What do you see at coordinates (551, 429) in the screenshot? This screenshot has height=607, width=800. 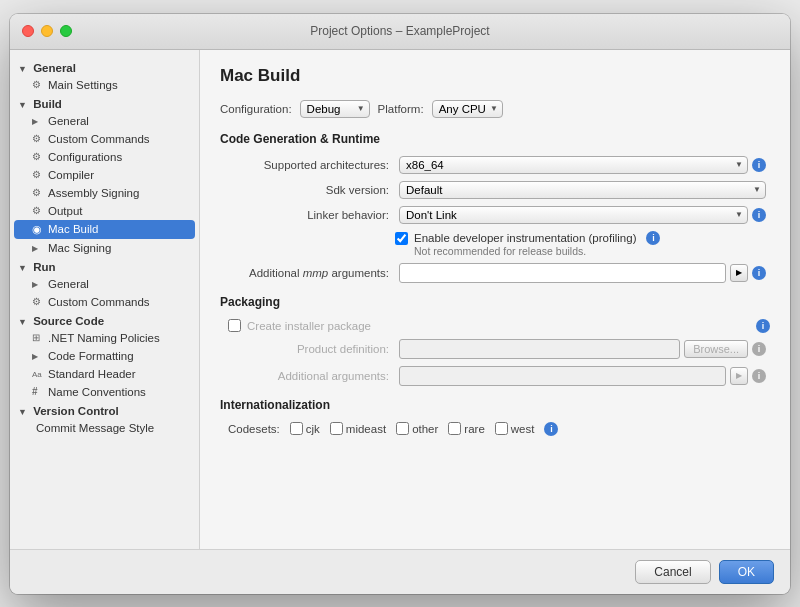 I see `i18n-info-icon: i` at bounding box center [551, 429].